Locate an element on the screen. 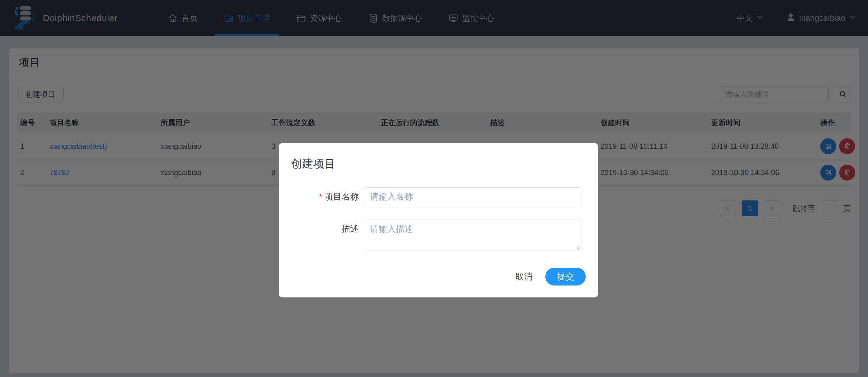 This screenshot has height=377, width=868. modal-title: 创建项目 is located at coordinates (438, 164).